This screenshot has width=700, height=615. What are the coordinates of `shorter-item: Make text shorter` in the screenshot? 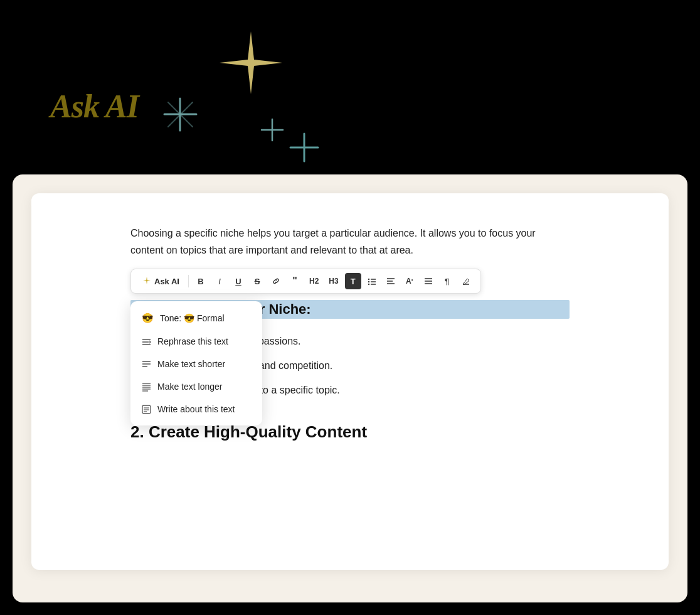 It's located at (196, 364).